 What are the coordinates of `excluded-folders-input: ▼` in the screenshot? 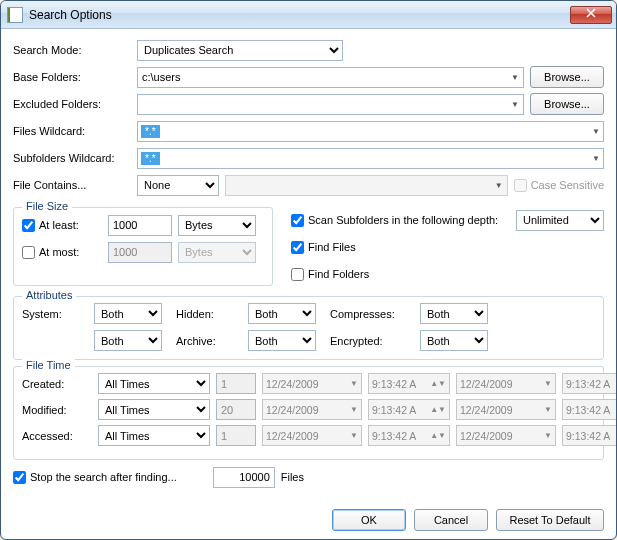 It's located at (330, 104).